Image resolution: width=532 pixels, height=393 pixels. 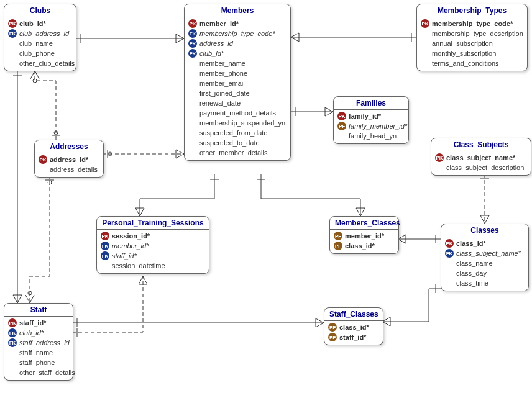 What do you see at coordinates (472, 43) in the screenshot?
I see `attribute-row: annual_subscription` at bounding box center [472, 43].